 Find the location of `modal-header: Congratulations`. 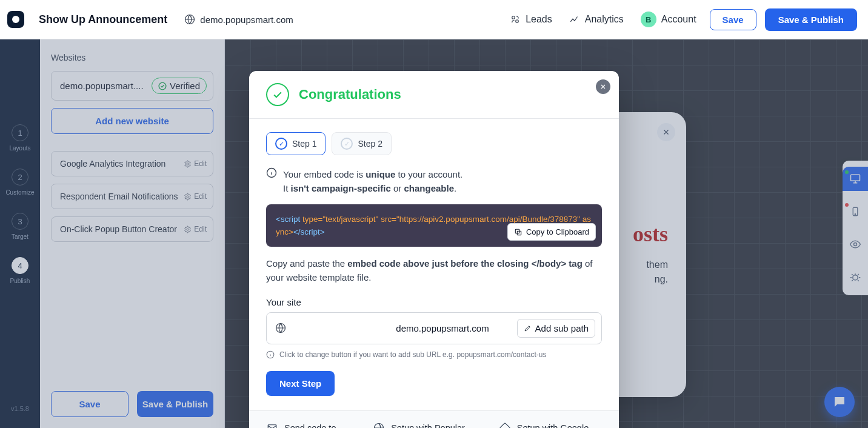

modal-header: Congratulations is located at coordinates (434, 95).